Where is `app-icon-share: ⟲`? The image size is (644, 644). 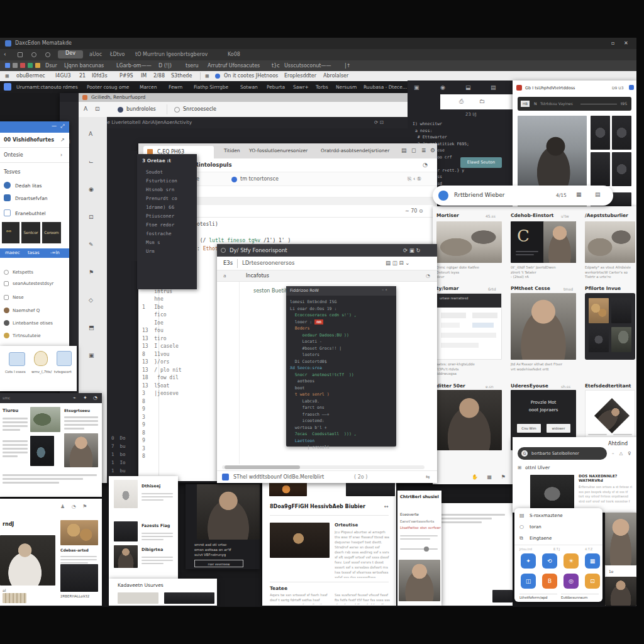
app-icon-share: ⟲ is located at coordinates (550, 561).